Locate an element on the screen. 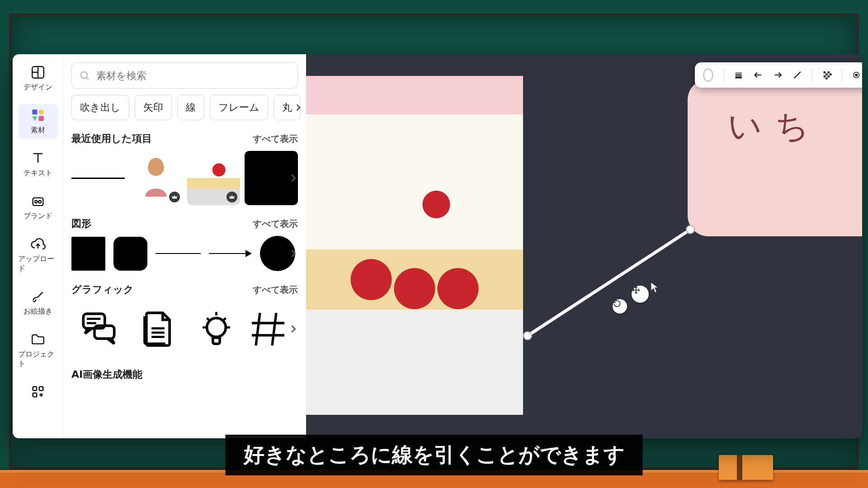  nav-draw: お絵描き is located at coordinates (38, 303).